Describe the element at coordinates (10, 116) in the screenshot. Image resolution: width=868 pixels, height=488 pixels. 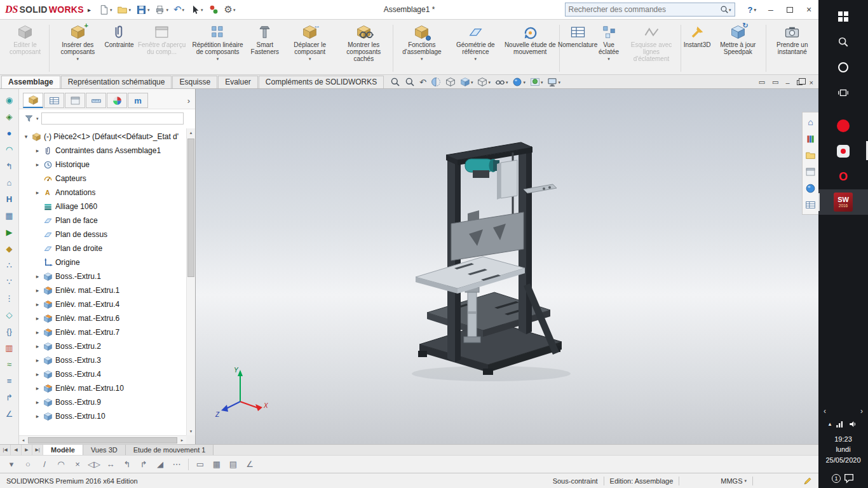
I see `left-toolbar-button: ◈` at that location.